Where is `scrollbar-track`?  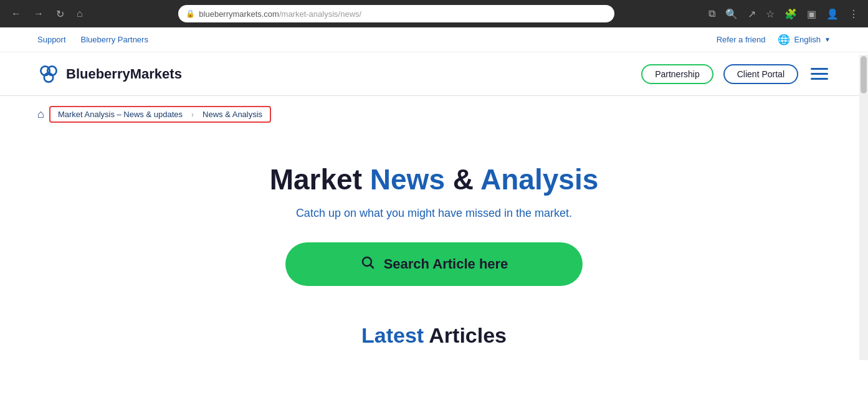
scrollbar-track is located at coordinates (864, 207).